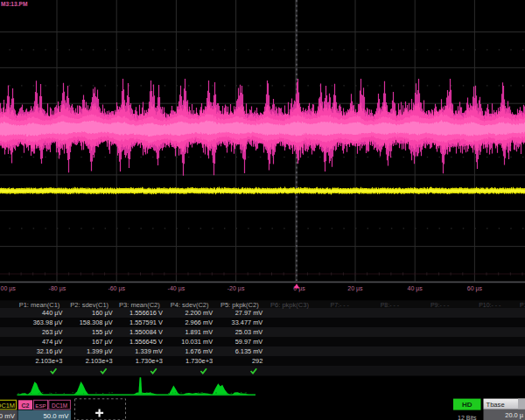 The image size is (525, 420). I want to click on svg-text: 2.966 mV, so click(199, 322).